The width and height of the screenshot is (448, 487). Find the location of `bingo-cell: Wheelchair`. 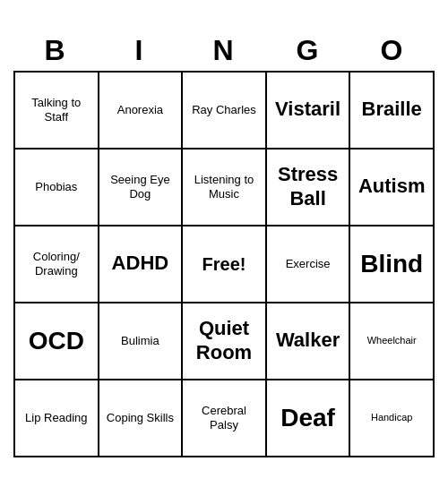

bingo-cell: Wheelchair is located at coordinates (392, 342).